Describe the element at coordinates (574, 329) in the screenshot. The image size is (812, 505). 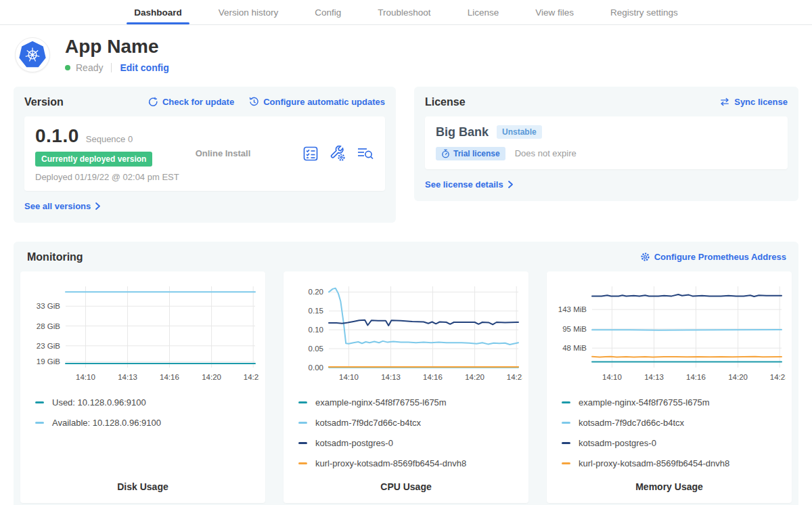
I see `svg-text: 95 MiB` at that location.